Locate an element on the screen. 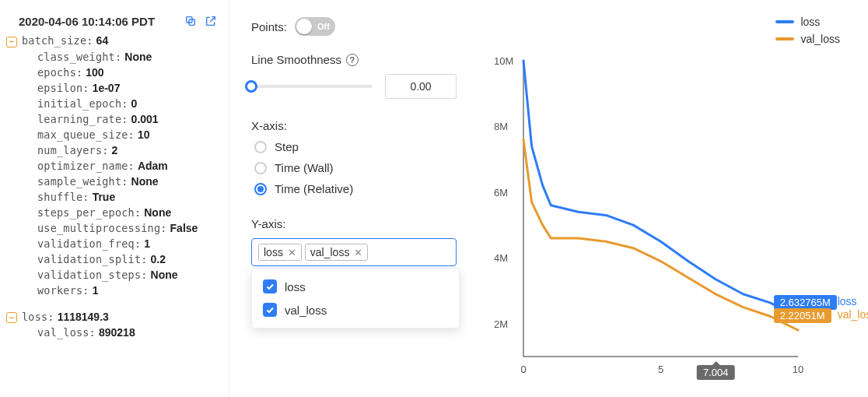  param-key: class_weight: is located at coordinates (79, 57).